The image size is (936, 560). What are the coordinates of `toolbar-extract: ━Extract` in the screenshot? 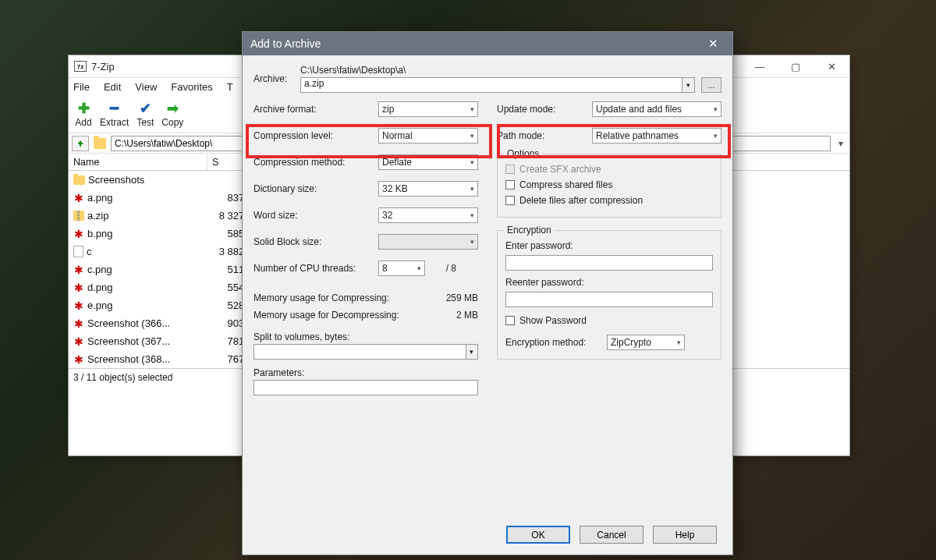 It's located at (114, 115).